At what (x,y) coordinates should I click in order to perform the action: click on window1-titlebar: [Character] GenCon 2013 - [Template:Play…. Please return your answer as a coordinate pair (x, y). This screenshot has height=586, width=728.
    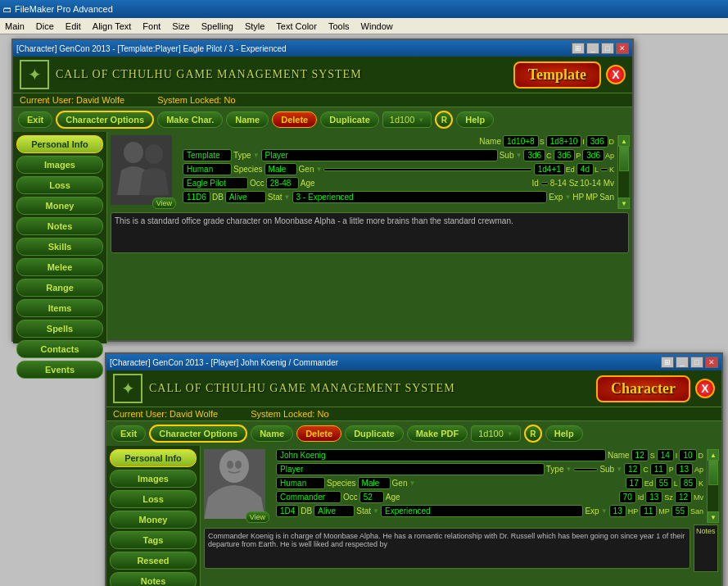
    Looking at the image, I should click on (323, 48).